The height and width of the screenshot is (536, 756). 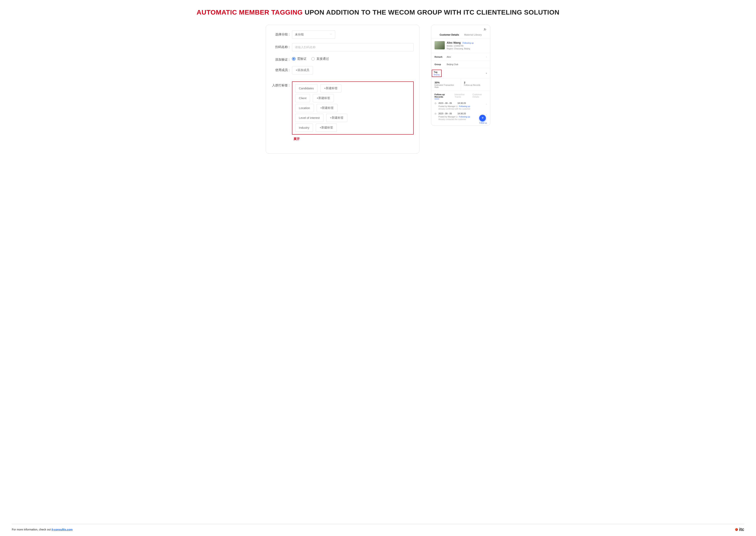 I want to click on page-title: AUTOMATIC MEMBER TAGGING UPON ADDITION T…, so click(x=378, y=13).